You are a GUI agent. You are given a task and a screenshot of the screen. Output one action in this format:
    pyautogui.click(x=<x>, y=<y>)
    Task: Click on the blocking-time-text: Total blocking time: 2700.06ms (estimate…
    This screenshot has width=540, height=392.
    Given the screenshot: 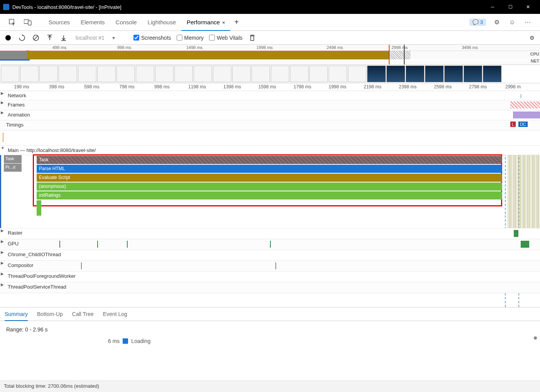 What is the action you would take?
    pyautogui.click(x=52, y=386)
    